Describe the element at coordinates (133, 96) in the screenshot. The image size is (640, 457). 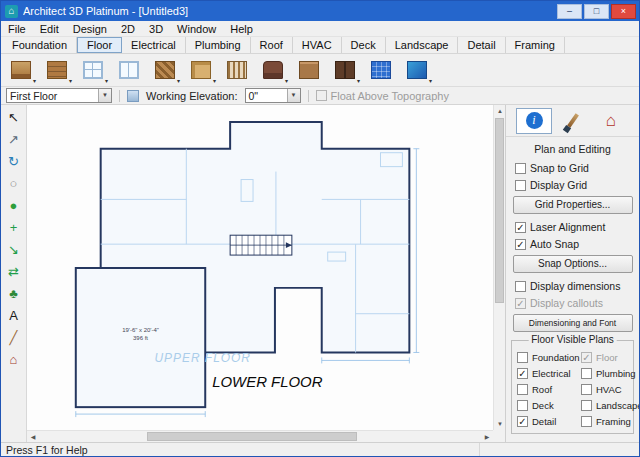
I see `elevation-icon` at that location.